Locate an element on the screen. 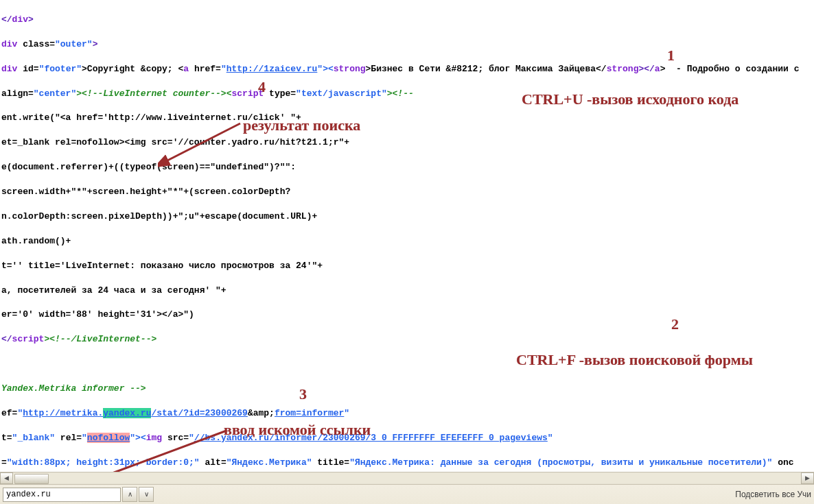  bottom-bar: ◀ ▶ ∧ ∨ Подсветить все Учи is located at coordinates (407, 488).